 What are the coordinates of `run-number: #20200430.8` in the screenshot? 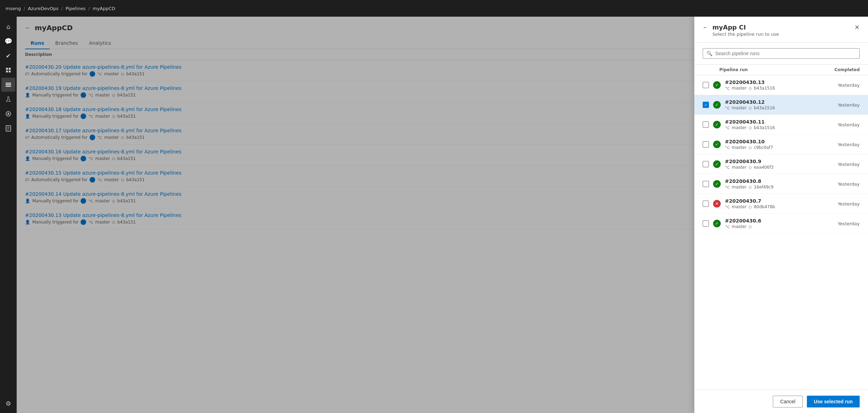 It's located at (776, 181).